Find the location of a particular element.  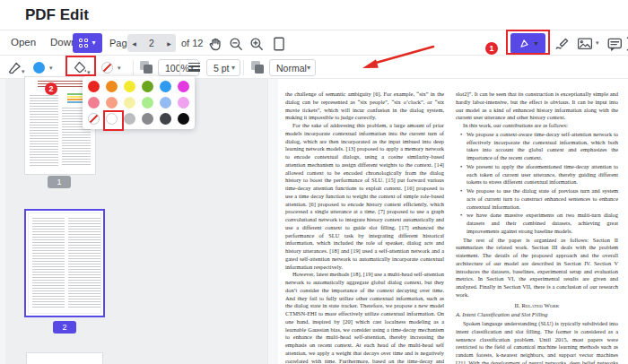

contribution-item: We propose a context-aware time-decay se… is located at coordinates (538, 147).